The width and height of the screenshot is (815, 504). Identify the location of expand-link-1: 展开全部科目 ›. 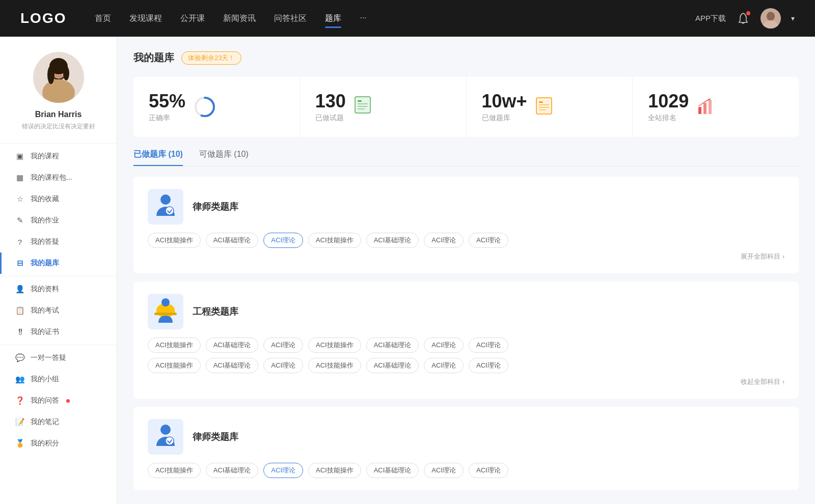
(466, 257).